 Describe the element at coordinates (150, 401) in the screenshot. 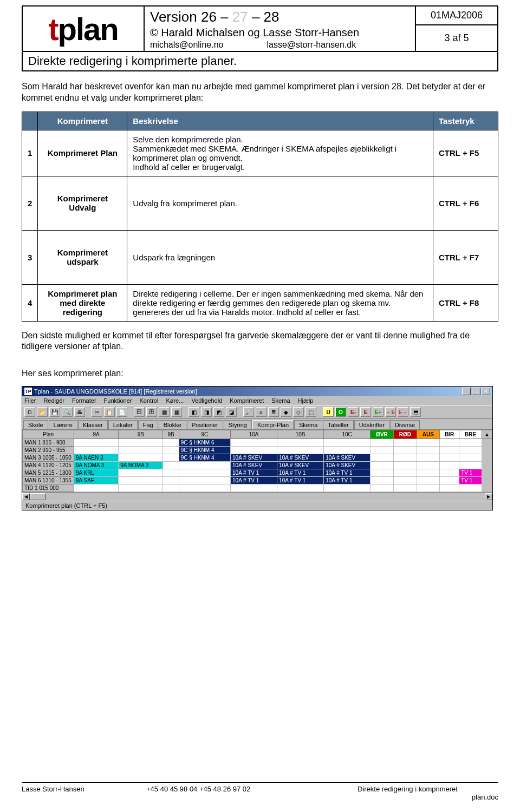

I see `menu-item: Kontrol` at that location.